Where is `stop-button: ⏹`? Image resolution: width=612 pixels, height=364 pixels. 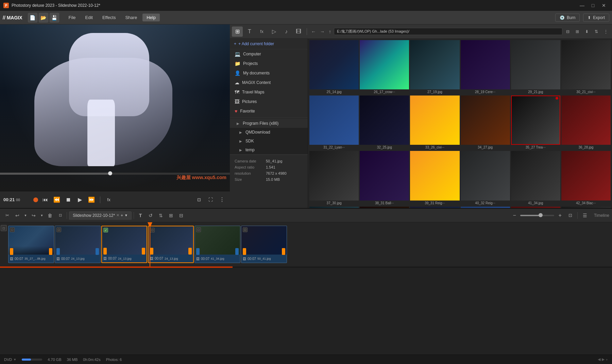
stop-button: ⏹ is located at coordinates (68, 200).